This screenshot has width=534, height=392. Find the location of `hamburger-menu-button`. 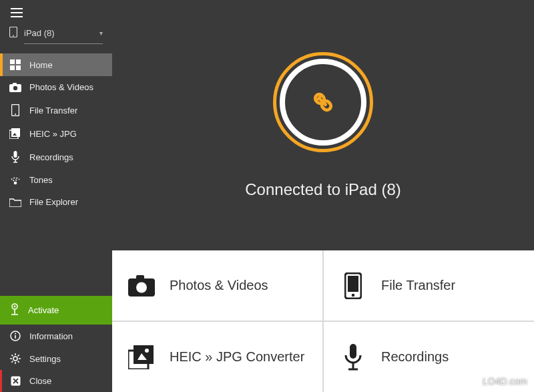

hamburger-menu-button is located at coordinates (56, 11).